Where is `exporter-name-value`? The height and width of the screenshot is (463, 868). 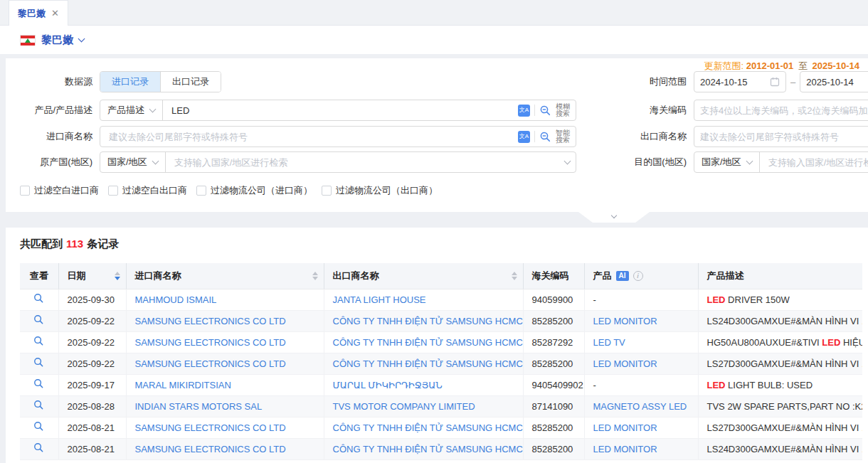
exporter-name-value is located at coordinates (784, 137).